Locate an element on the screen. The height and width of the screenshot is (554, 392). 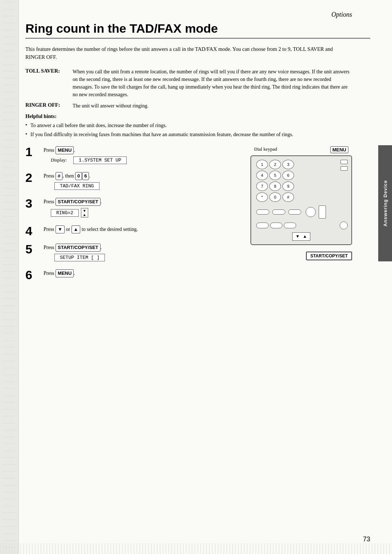
step-1-display-label: Display: is located at coordinates (59, 160).